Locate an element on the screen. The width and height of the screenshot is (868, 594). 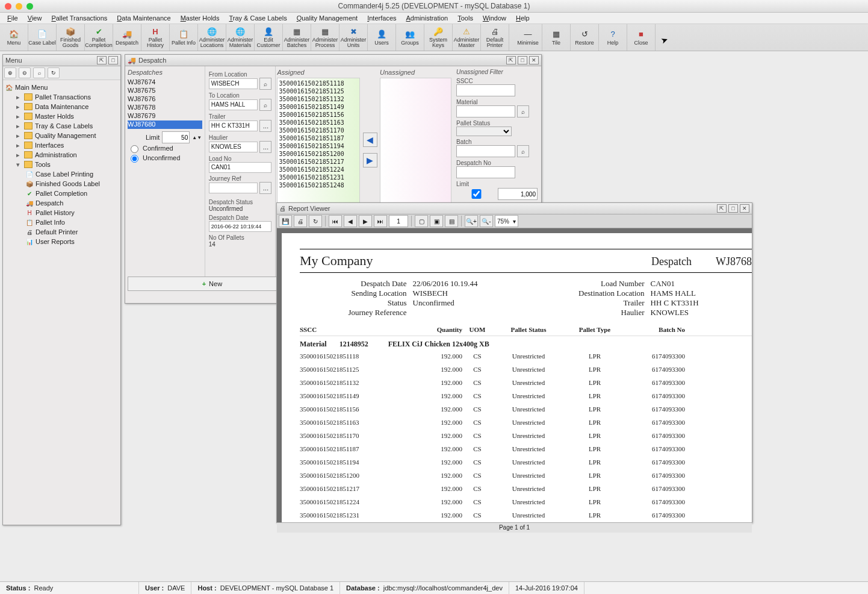
limit-input is located at coordinates (176, 137).